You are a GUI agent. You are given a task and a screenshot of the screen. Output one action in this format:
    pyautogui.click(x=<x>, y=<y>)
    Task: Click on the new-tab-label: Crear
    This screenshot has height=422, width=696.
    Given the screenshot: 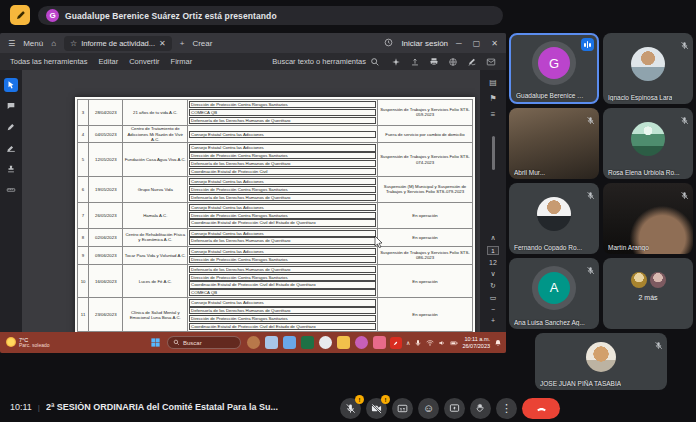 What is the action you would take?
    pyautogui.click(x=202, y=44)
    